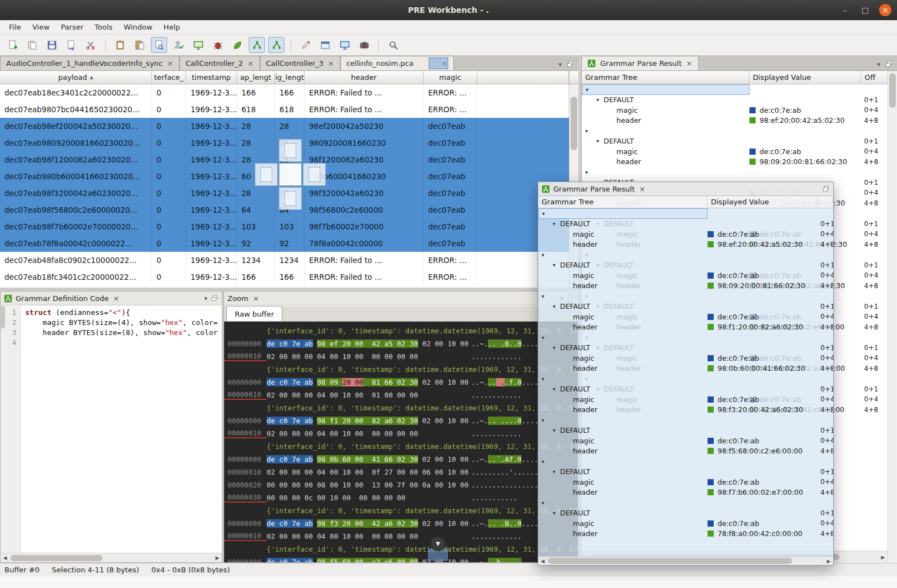 The width and height of the screenshot is (897, 588). Describe the element at coordinates (393, 45) in the screenshot. I see `search-button` at that location.